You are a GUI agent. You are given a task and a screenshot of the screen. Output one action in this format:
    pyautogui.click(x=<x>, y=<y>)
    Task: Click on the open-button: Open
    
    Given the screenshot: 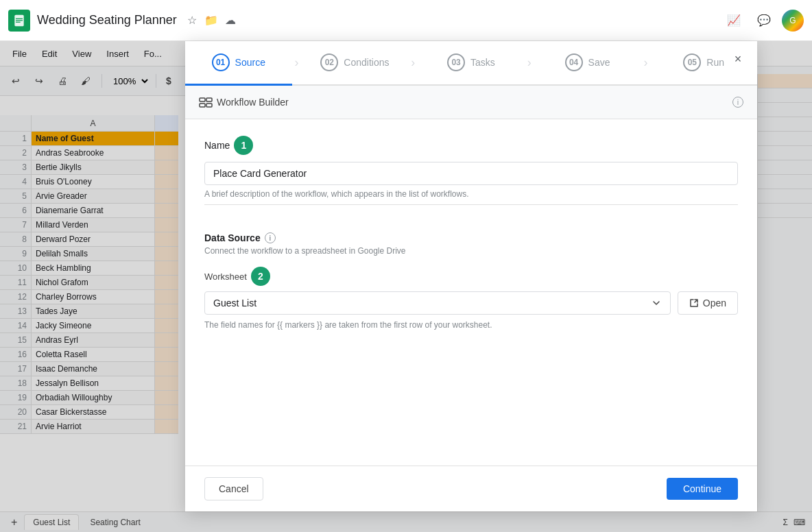 What is the action you would take?
    pyautogui.click(x=708, y=303)
    